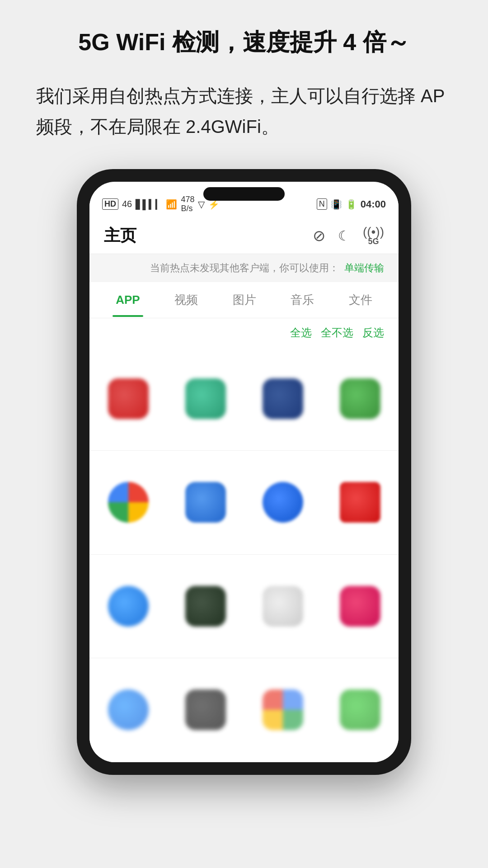 The width and height of the screenshot is (488, 868). What do you see at coordinates (244, 300) in the screenshot?
I see `tabs: APP 视频 图片 音乐 文件` at bounding box center [244, 300].